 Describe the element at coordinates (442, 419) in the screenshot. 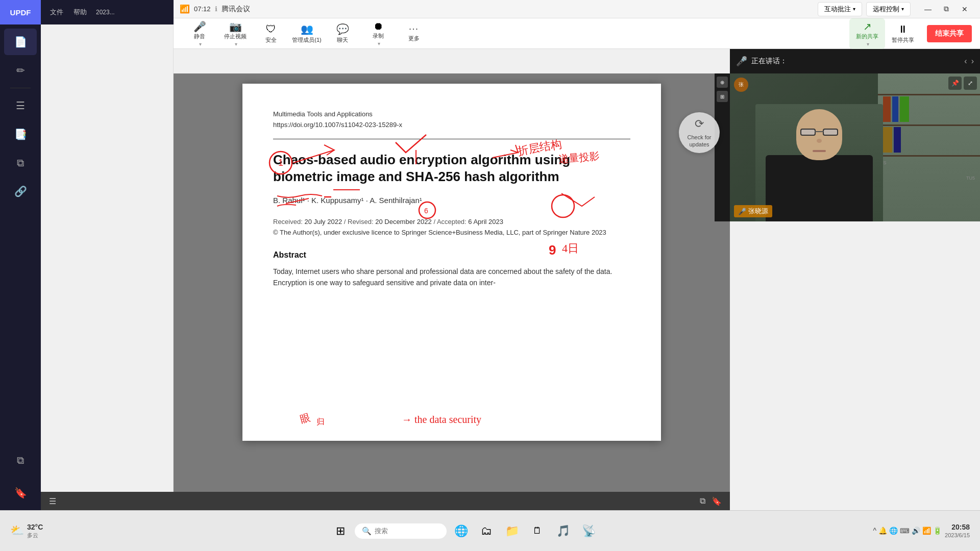

I see `svg-text: → the data security` at that location.